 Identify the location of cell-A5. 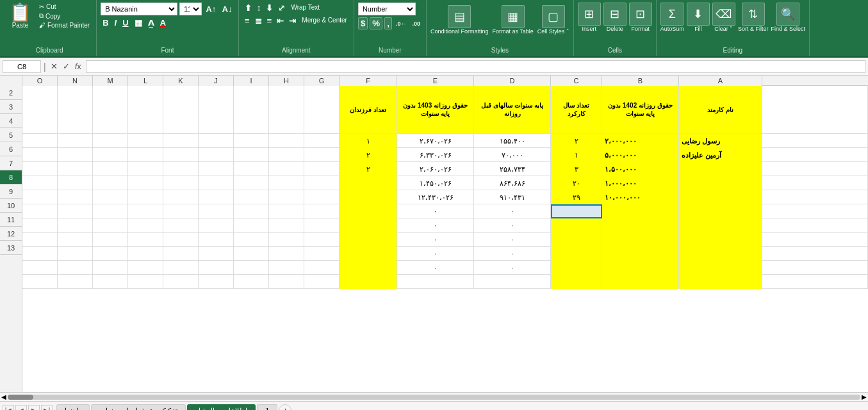
(721, 169).